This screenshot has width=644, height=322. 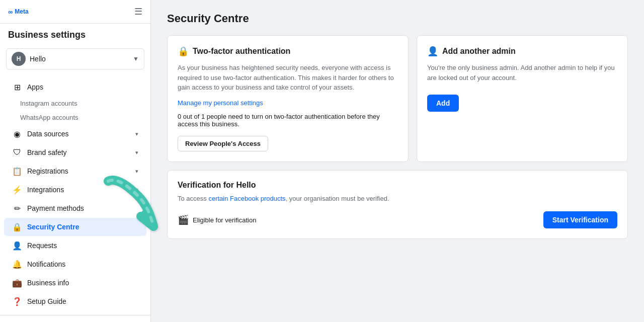 What do you see at coordinates (78, 190) in the screenshot?
I see `sidebar-item-label: Integrations` at bounding box center [78, 190].